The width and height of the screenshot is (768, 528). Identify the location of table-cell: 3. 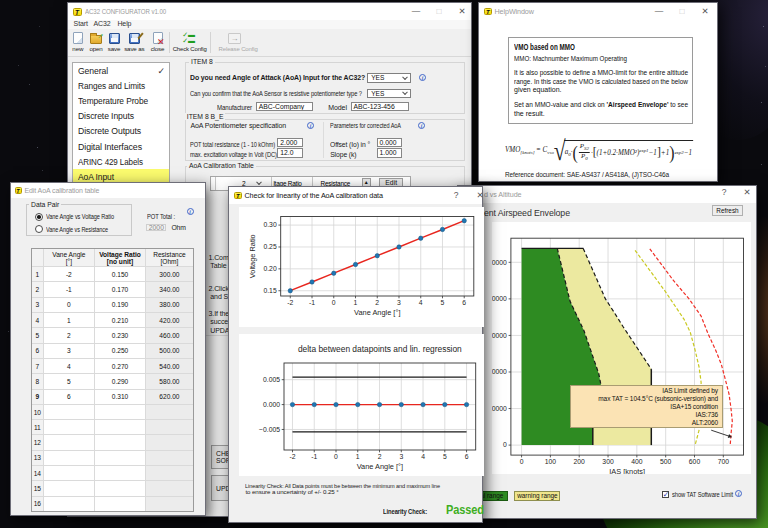
(68, 351).